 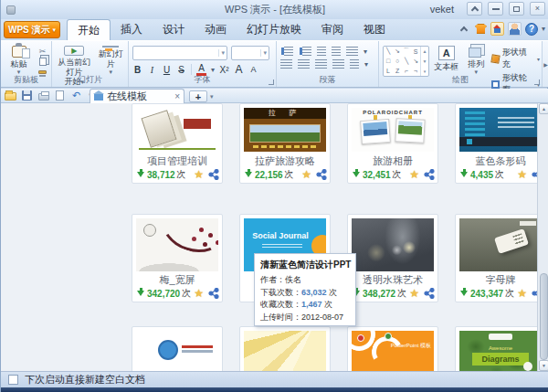 What do you see at coordinates (13, 380) in the screenshot?
I see `new-blank-doc-checkbox` at bounding box center [13, 380].